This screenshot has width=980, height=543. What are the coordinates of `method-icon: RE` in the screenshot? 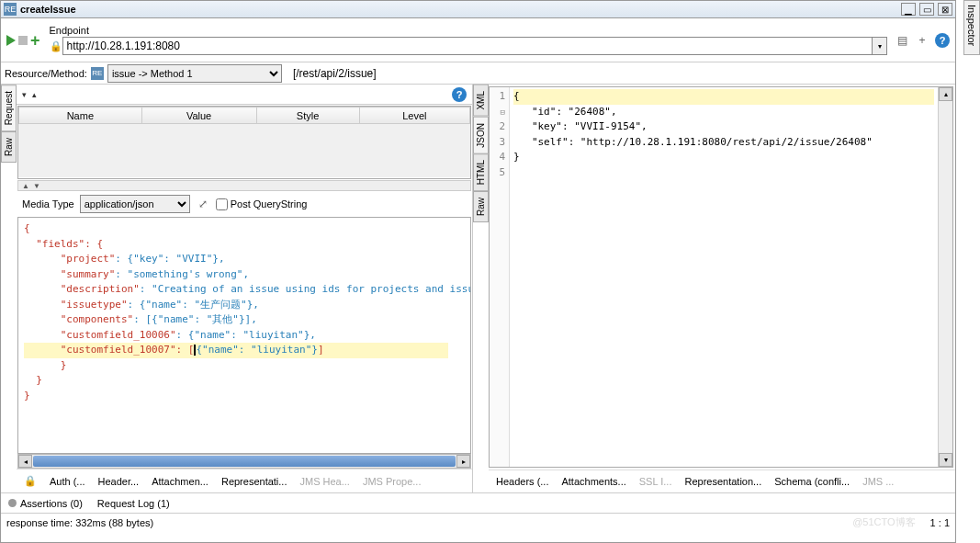 It's located at (97, 74).